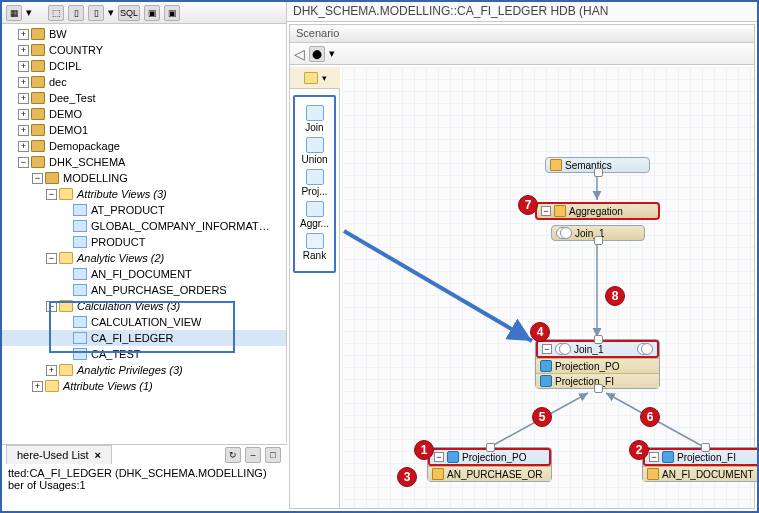 The height and width of the screenshot is (513, 759). I want to click on tree-node-an-fi-document: AN_FI_DOCUMENT, so click(144, 274).